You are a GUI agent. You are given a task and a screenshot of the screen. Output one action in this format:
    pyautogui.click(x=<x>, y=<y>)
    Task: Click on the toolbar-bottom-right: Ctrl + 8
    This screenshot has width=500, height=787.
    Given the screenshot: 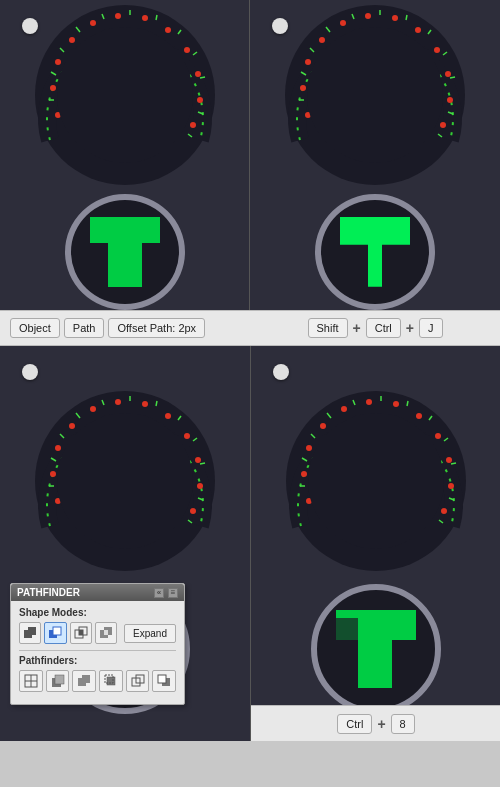 What is the action you would take?
    pyautogui.click(x=376, y=723)
    